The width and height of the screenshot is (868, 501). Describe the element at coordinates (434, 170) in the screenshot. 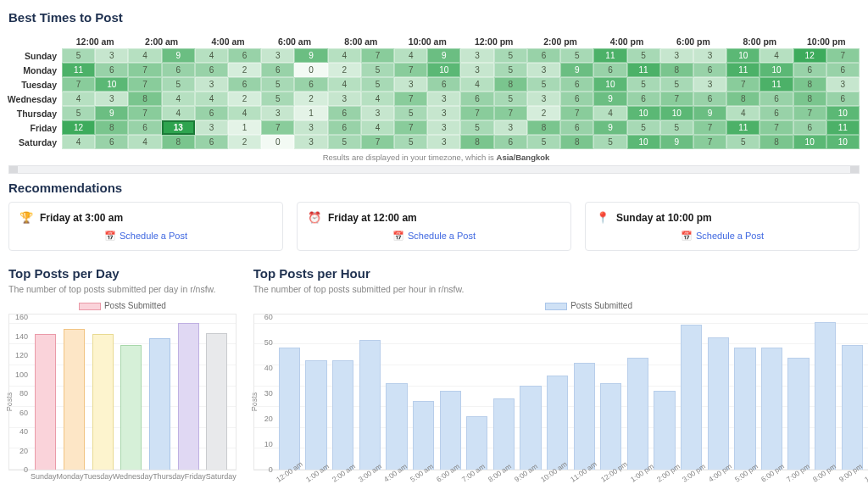

I see `horizontal-scrollbar` at that location.